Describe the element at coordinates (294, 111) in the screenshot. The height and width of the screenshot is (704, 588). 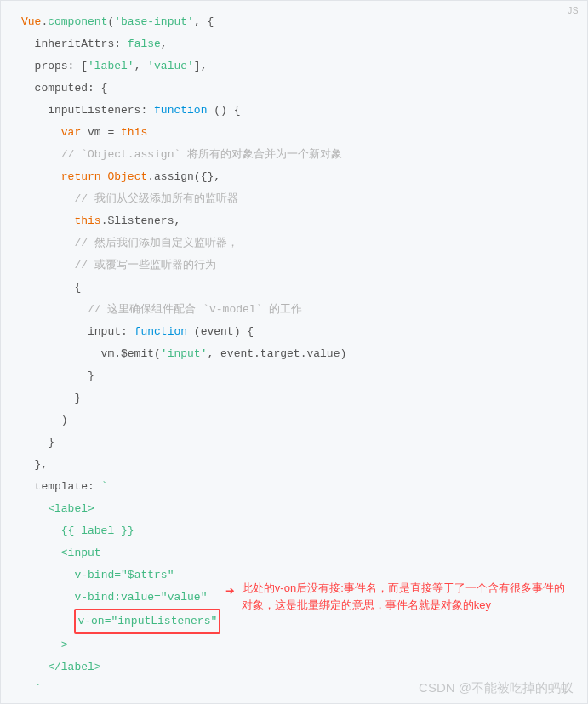
I see `code-line: inputListeners: function () {` at that location.